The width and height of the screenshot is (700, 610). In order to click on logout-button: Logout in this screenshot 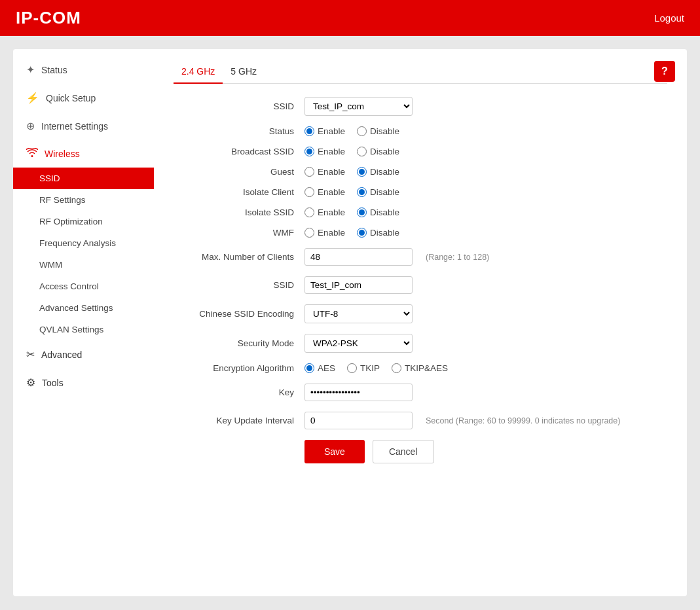, I will do `click(669, 18)`.